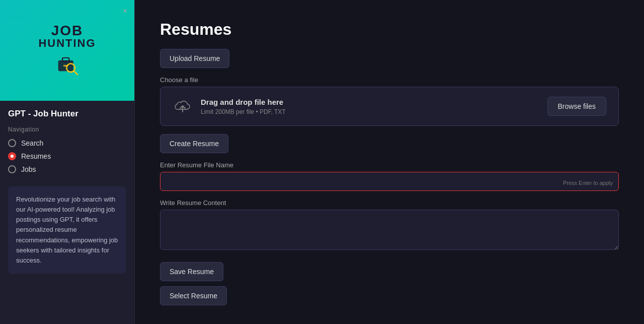 This screenshot has height=324, width=644. I want to click on sidebar-label-search: Search, so click(32, 143).